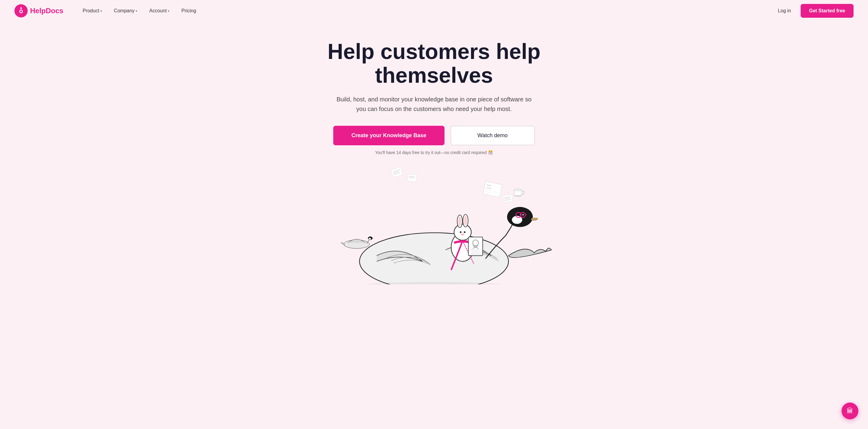 The image size is (868, 429). Describe the element at coordinates (46, 11) in the screenshot. I see `logo-text: HelpDocs` at that location.